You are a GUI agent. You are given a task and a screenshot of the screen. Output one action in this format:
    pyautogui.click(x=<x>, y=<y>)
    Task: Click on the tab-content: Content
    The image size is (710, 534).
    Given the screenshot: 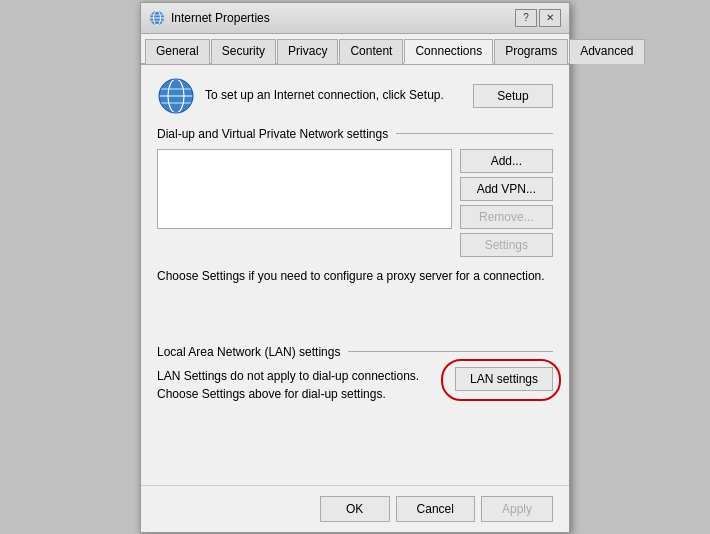 What is the action you would take?
    pyautogui.click(x=371, y=52)
    